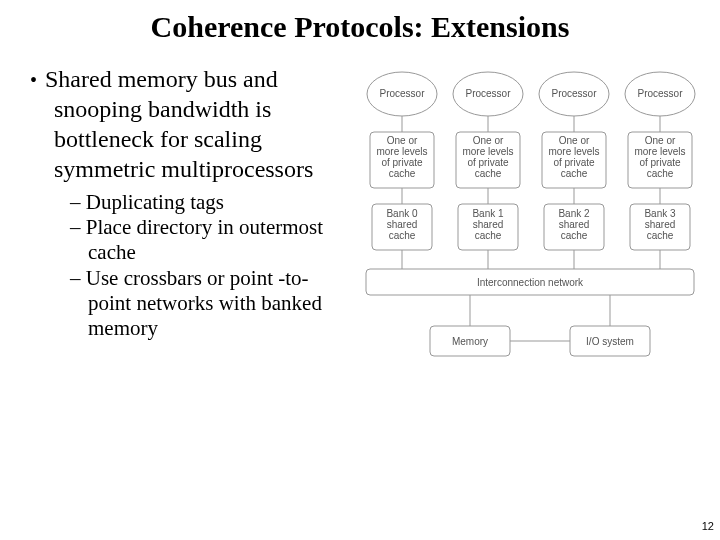 The height and width of the screenshot is (540, 720). Describe the element at coordinates (204, 303) in the screenshot. I see `sub-bullet-3-text: Use crossbars or point -to-point network…` at that location.